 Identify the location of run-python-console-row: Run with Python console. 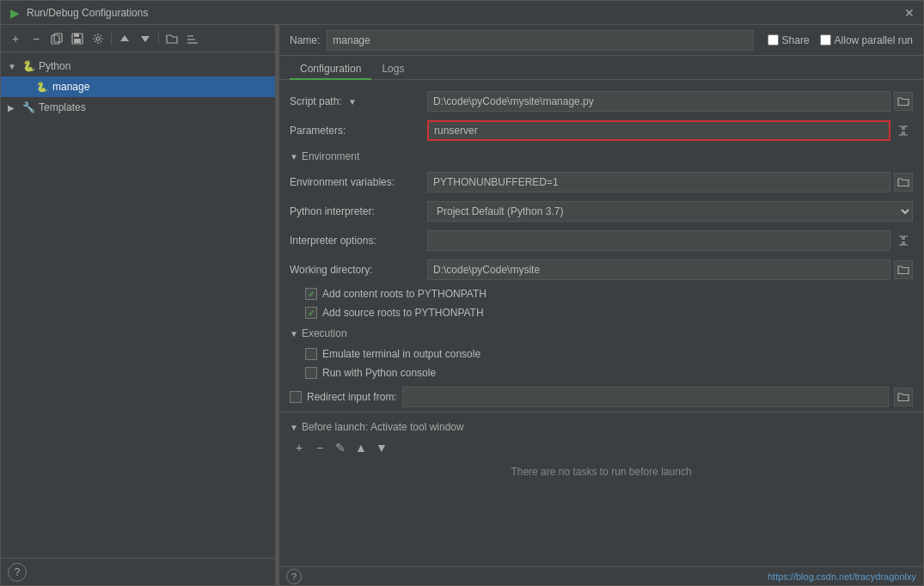
(602, 373).